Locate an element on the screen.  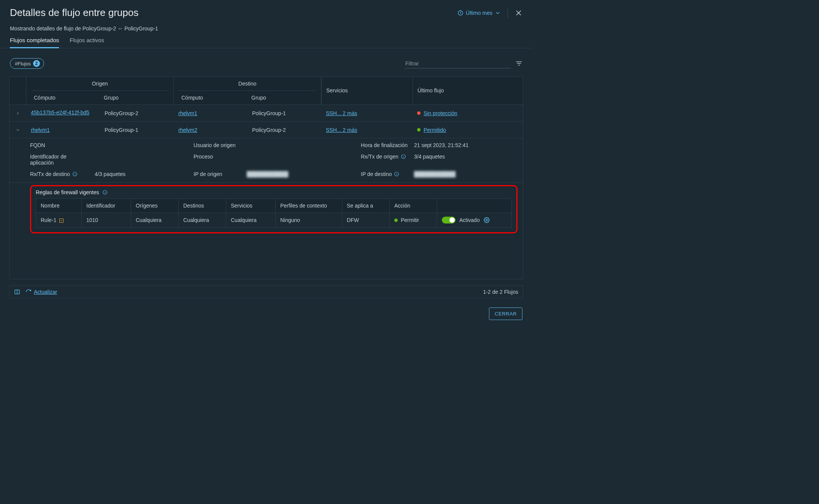
fw-cell-servicios: Cualquiera is located at coordinates (251, 220).